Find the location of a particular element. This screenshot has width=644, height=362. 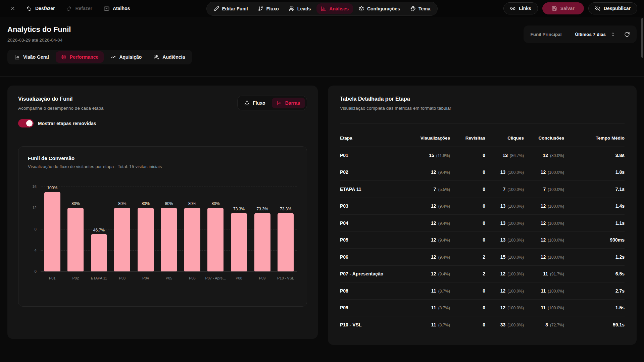

links-button: Links is located at coordinates (521, 8).